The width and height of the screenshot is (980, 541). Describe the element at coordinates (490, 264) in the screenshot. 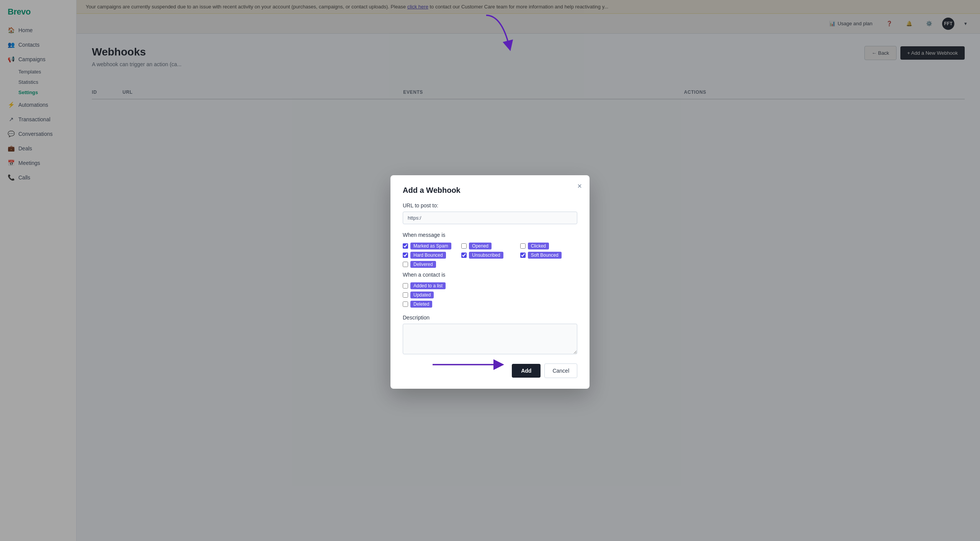

I see `checkbox-row-3: Delivered` at that location.